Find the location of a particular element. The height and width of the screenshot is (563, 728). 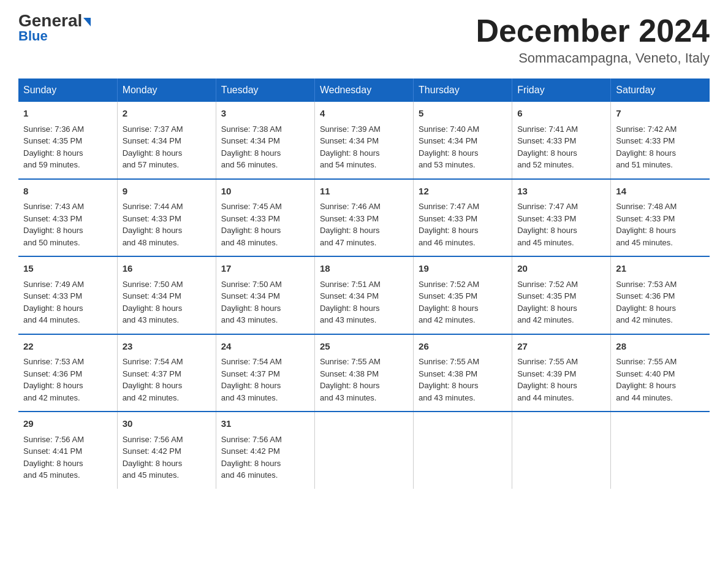

calendar-cell: 3Sunrise: 7:38 AMSunset: 4:34 PMDaylight… is located at coordinates (265, 140).